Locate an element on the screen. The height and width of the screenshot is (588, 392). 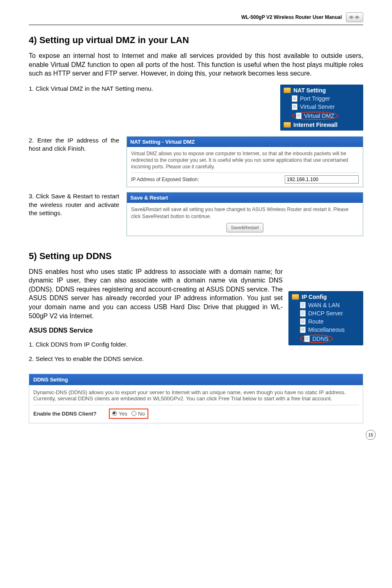
page-number: 15 is located at coordinates (371, 435).